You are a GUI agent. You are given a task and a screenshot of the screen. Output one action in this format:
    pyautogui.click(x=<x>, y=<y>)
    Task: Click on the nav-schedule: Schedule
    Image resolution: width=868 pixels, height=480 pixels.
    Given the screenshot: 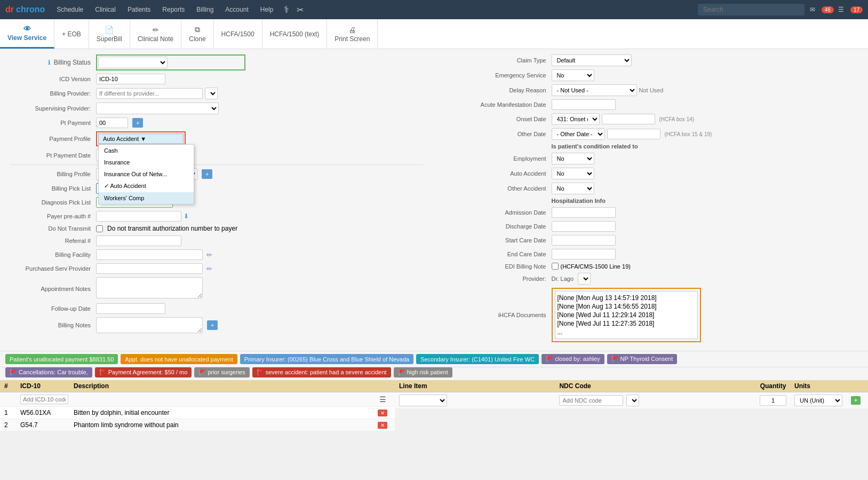 What is the action you would take?
    pyautogui.click(x=70, y=10)
    